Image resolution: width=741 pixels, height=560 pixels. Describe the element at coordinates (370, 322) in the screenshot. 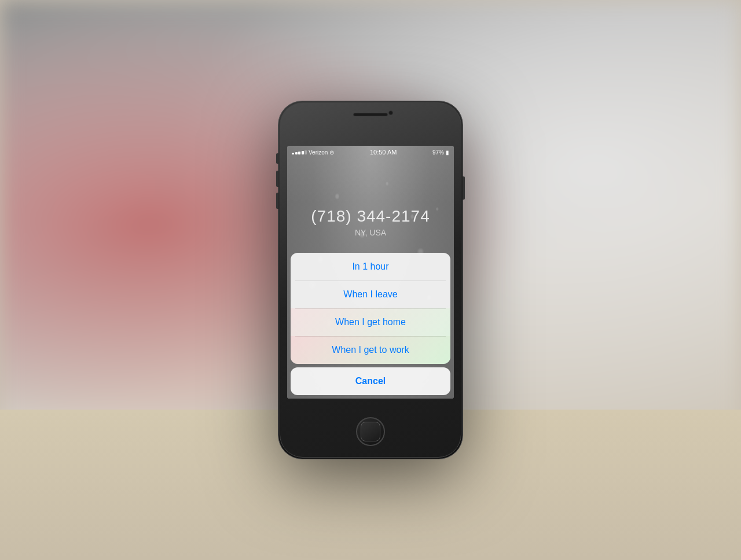

I see `option-when-i-get-home: When I get home` at that location.